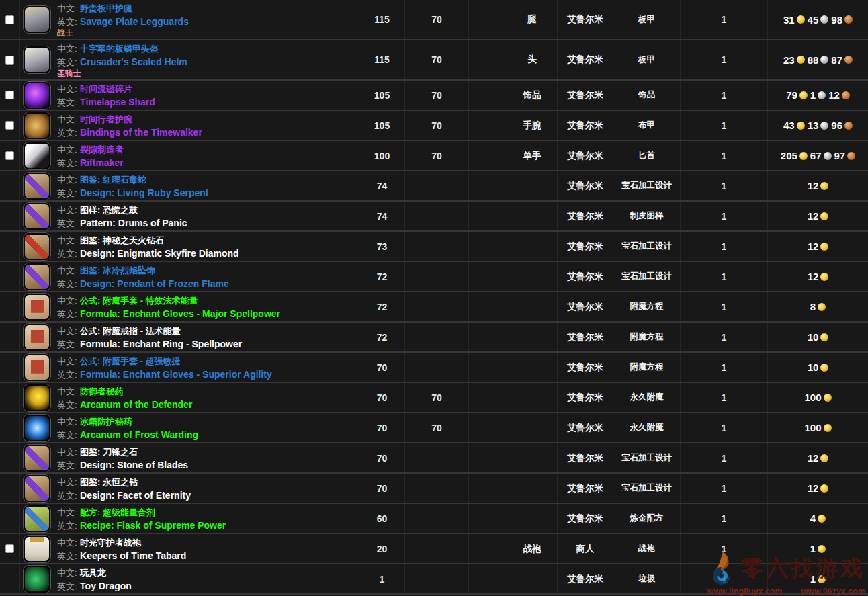 The width and height of the screenshot is (868, 596). Describe the element at coordinates (109, 452) in the screenshot. I see `item-name-cn: 图鉴: 刀锋之石` at that location.